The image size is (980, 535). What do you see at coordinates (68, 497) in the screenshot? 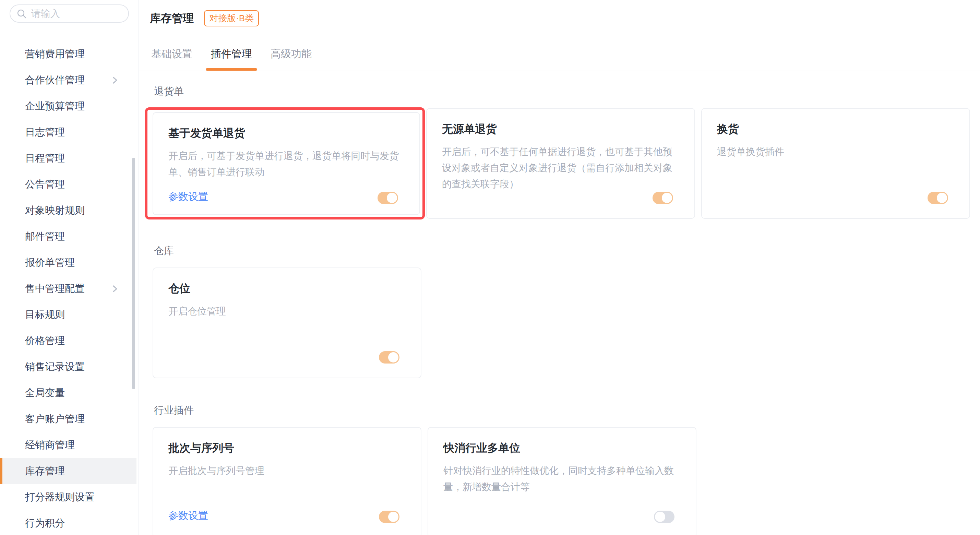
I see `sidebar-item: 打分器规则设置` at bounding box center [68, 497].